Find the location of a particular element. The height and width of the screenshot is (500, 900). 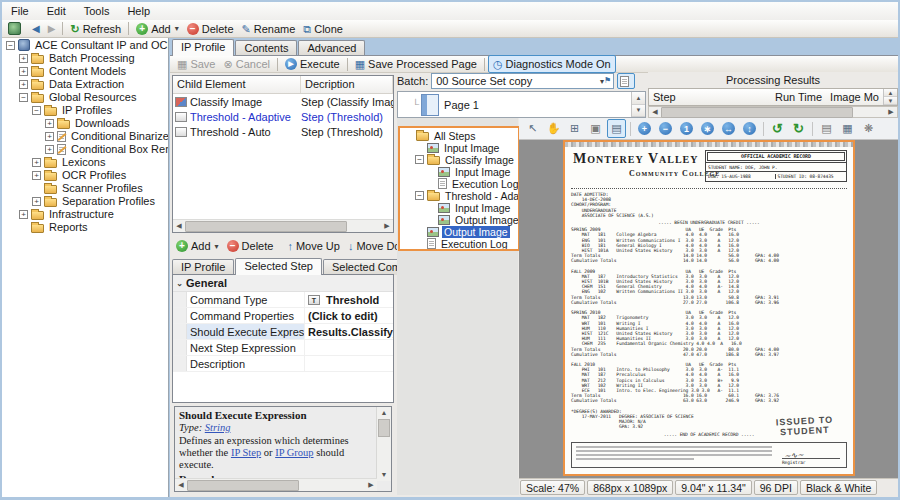

property-row: Should Execute ExpressionResults.Classif… is located at coordinates (283, 332).